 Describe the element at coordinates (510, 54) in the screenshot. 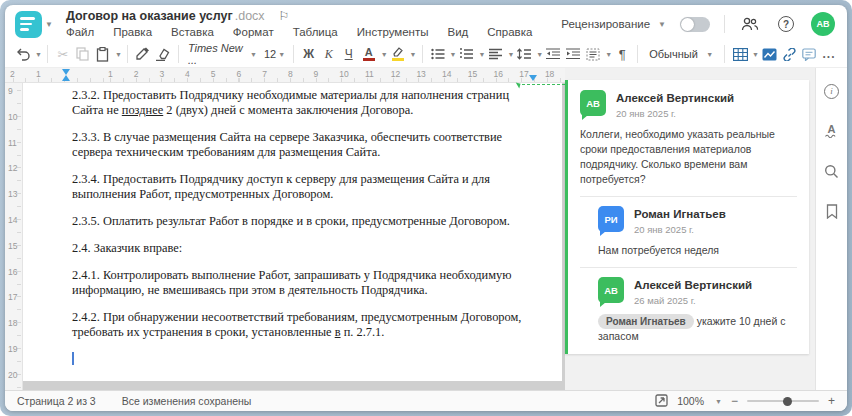

I see `align-caret-icon: ▼` at that location.